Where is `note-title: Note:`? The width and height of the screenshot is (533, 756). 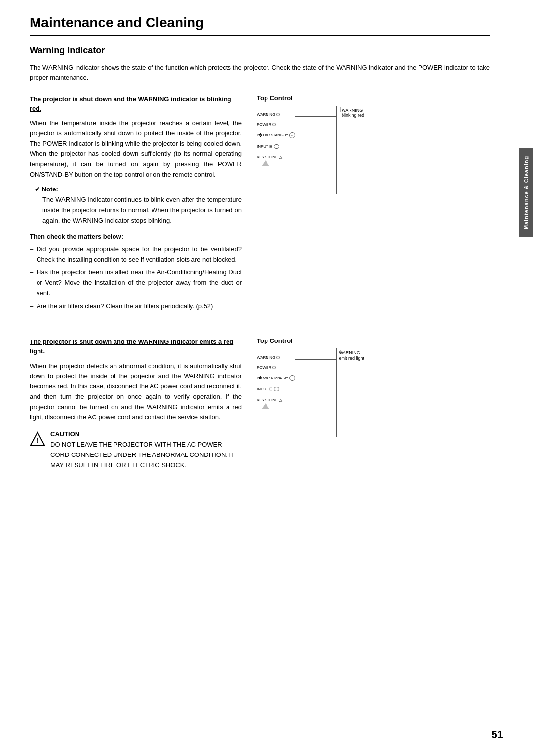
note-title: Note: is located at coordinates (138, 189).